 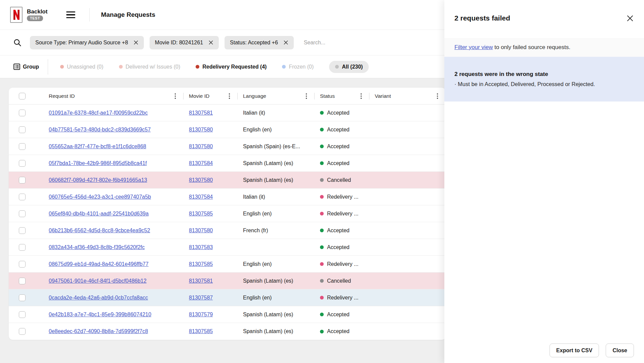 I want to click on request-id-link: 060765e5-456d-4e23-a3c1-cee897407a5b, so click(x=100, y=197).